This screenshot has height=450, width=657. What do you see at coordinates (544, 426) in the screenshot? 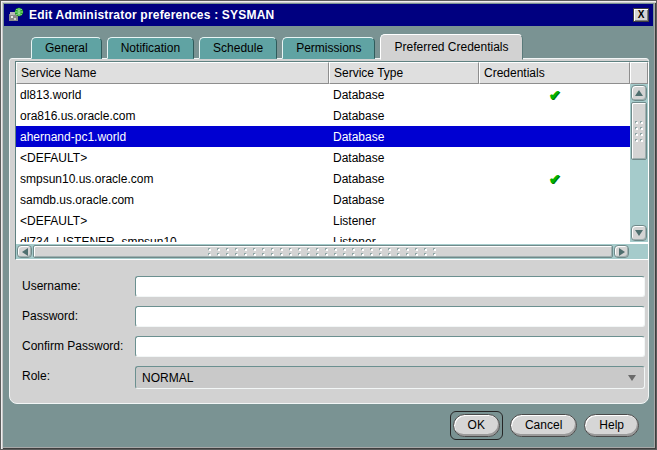
I see `button-bar: OK Cancel Help` at bounding box center [544, 426].